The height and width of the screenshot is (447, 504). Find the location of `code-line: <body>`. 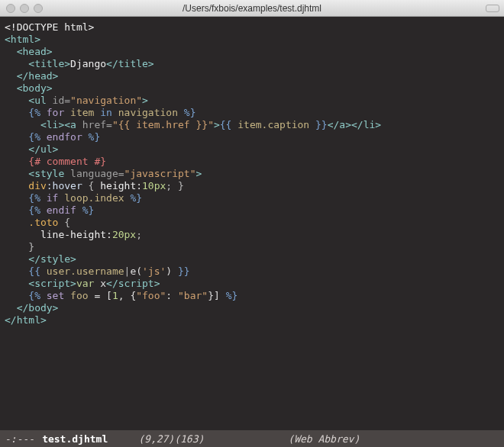

code-line: <body> is located at coordinates (252, 88).